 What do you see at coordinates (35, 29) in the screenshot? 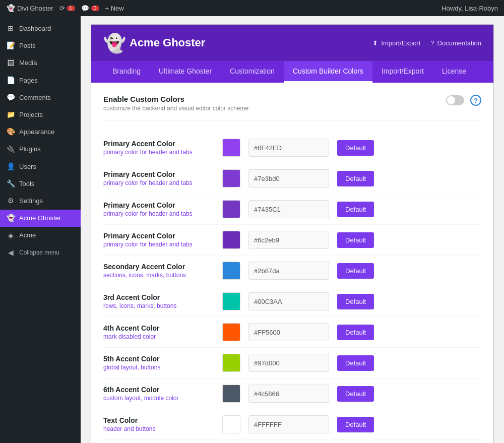
I see `sidebar-label-dashboard: Dashboard` at bounding box center [35, 29].